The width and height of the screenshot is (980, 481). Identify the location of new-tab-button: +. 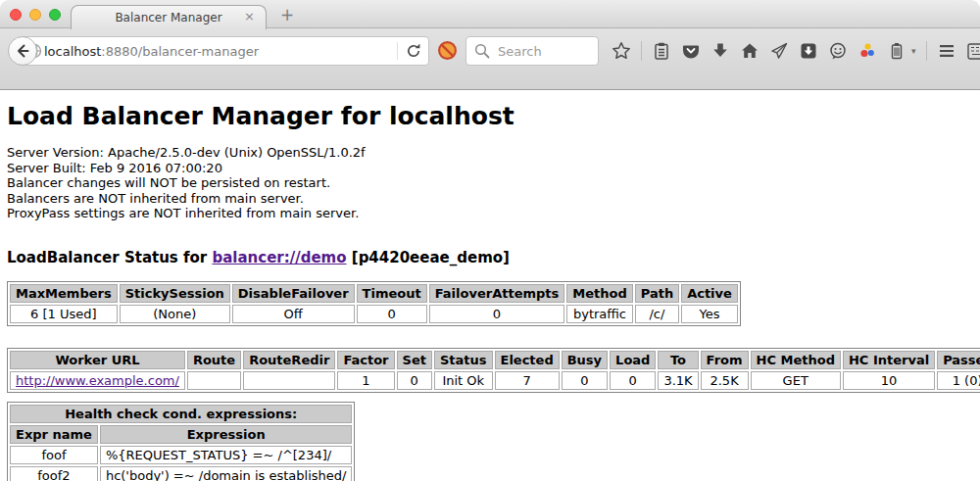
(287, 15).